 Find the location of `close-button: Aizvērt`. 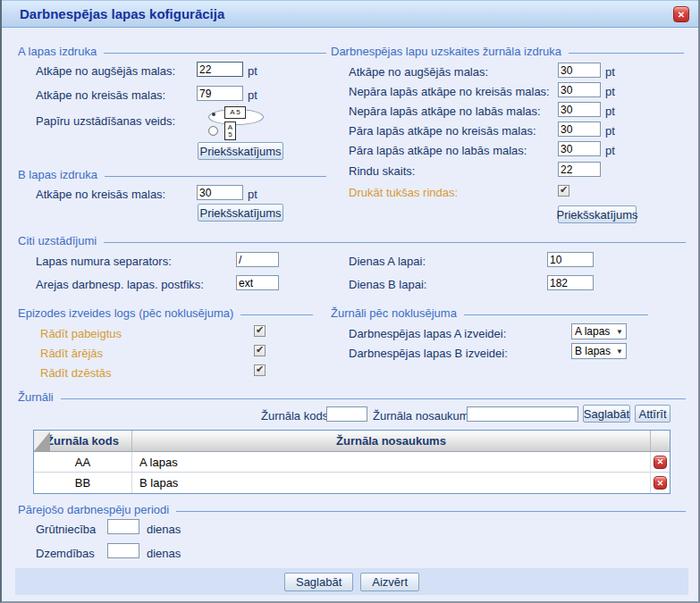

close-button: Aizvērt is located at coordinates (390, 582).